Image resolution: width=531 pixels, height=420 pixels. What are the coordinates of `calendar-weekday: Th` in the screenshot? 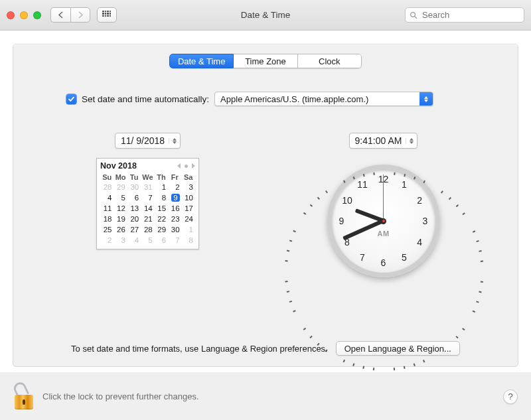 It's located at (161, 177).